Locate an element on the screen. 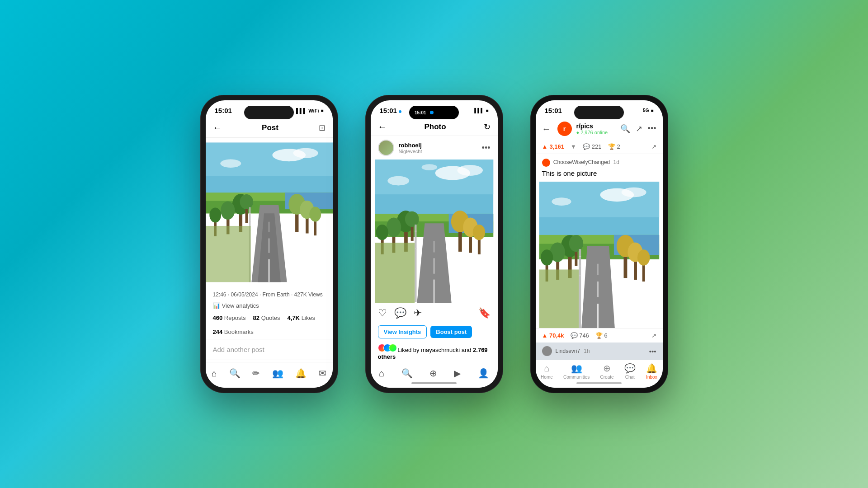  post-meta-3: ChooseWiselyChanged 1d is located at coordinates (599, 161).